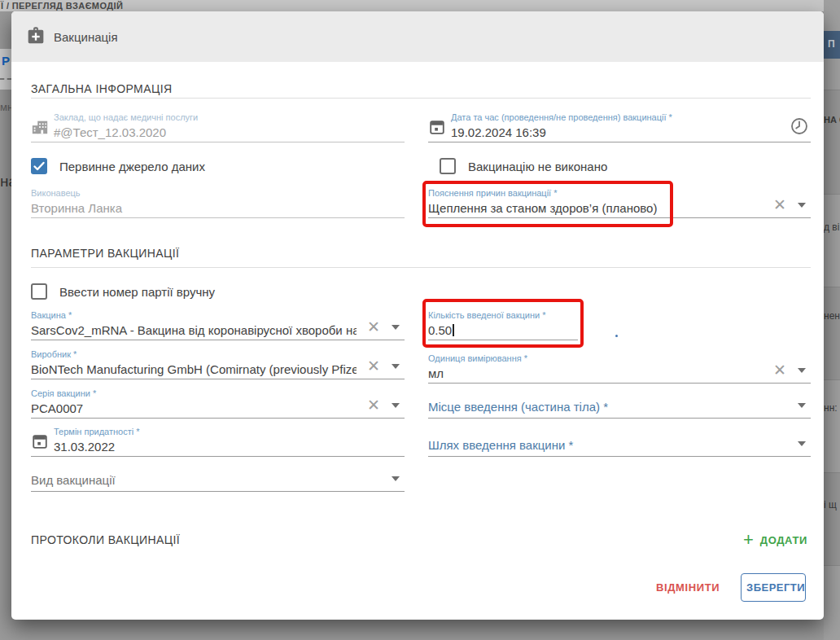 The width and height of the screenshot is (840, 640). What do you see at coordinates (619, 403) in the screenshot?
I see `body-site-select: Місце введення (частина тіла) *` at bounding box center [619, 403].